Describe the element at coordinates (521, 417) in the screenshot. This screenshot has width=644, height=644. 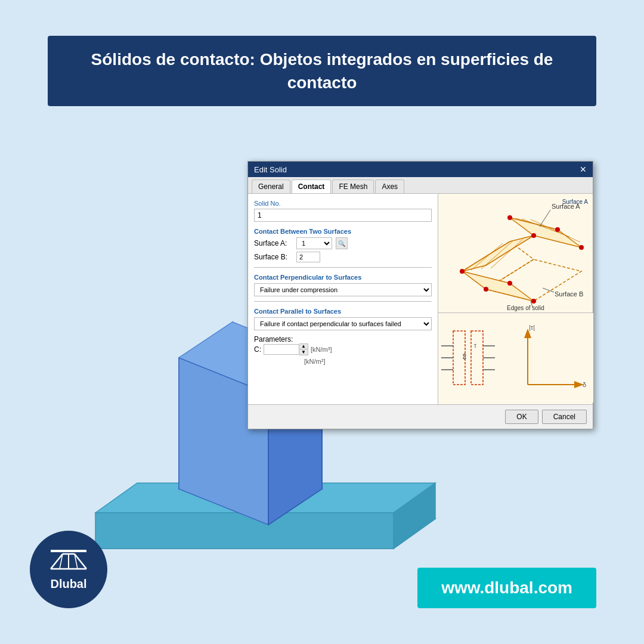
I see `ok-button: OK` at that location.